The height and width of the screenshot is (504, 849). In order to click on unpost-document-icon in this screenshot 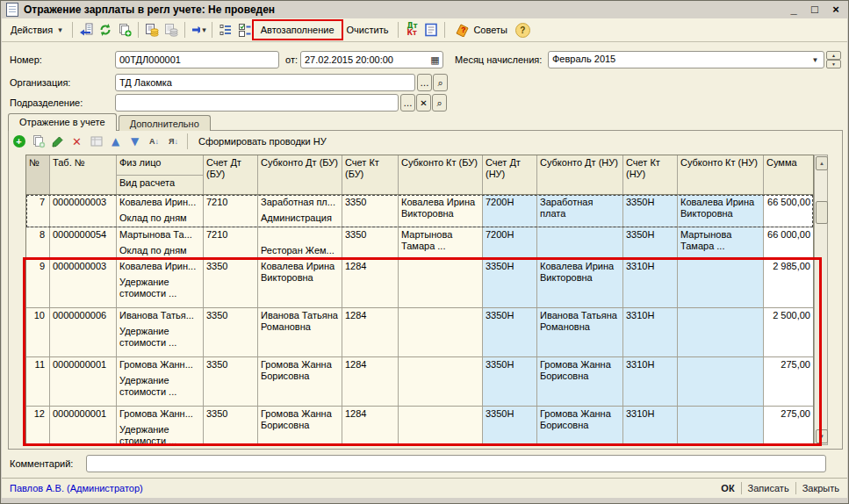, I will do `click(171, 30)`.